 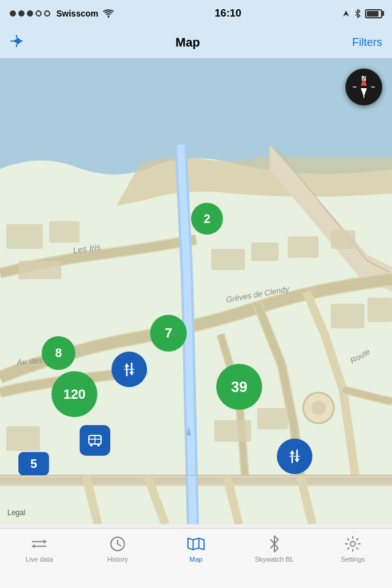 I want to click on compass-n-label: N, so click(x=364, y=78).